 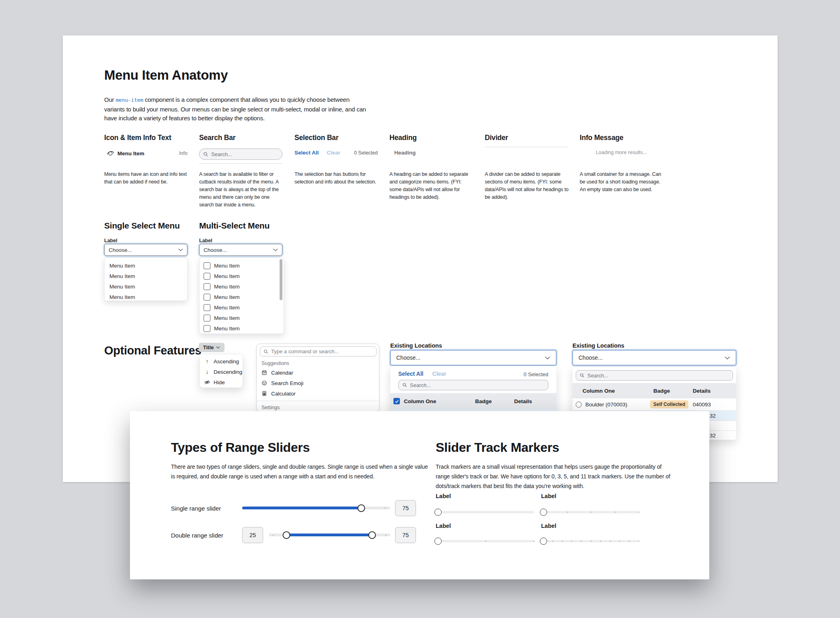 What do you see at coordinates (286, 535) in the screenshot?
I see `slider-thumb-start` at bounding box center [286, 535].